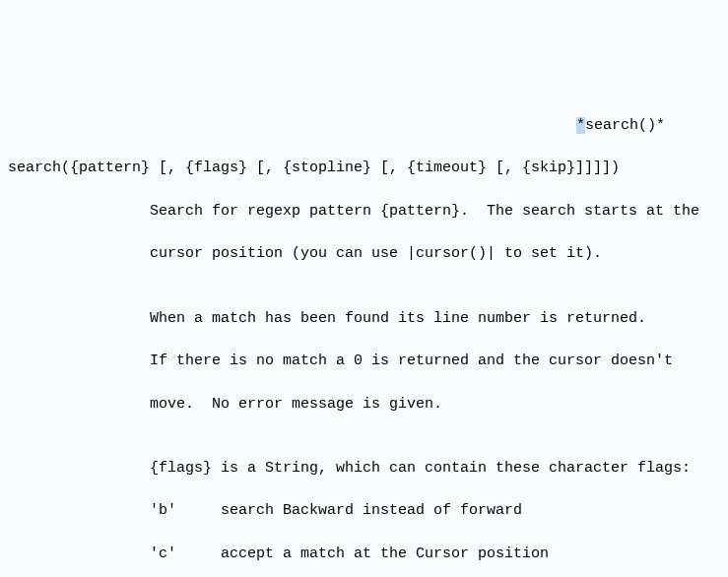 The image size is (728, 577). Describe the element at coordinates (660, 126) in the screenshot. I see `tag-star-right: *` at that location.